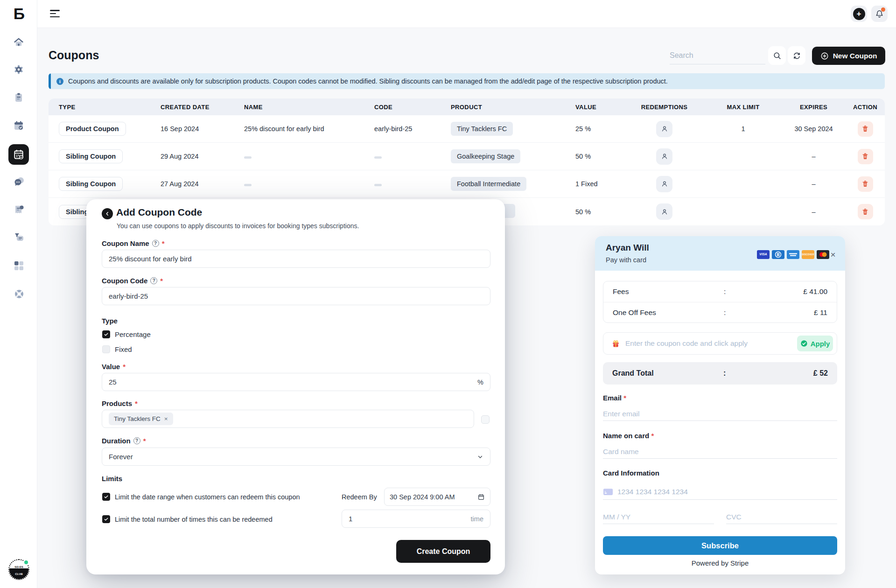  What do you see at coordinates (188, 519) in the screenshot?
I see `limit-times-row: Limit the total number of times this can…` at bounding box center [188, 519].